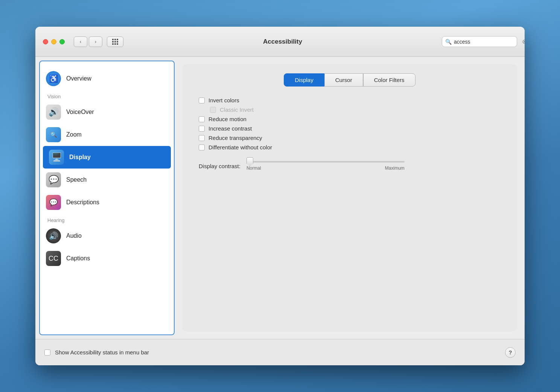 The height and width of the screenshot is (392, 560). I want to click on zoom-icon: 🔍, so click(53, 135).